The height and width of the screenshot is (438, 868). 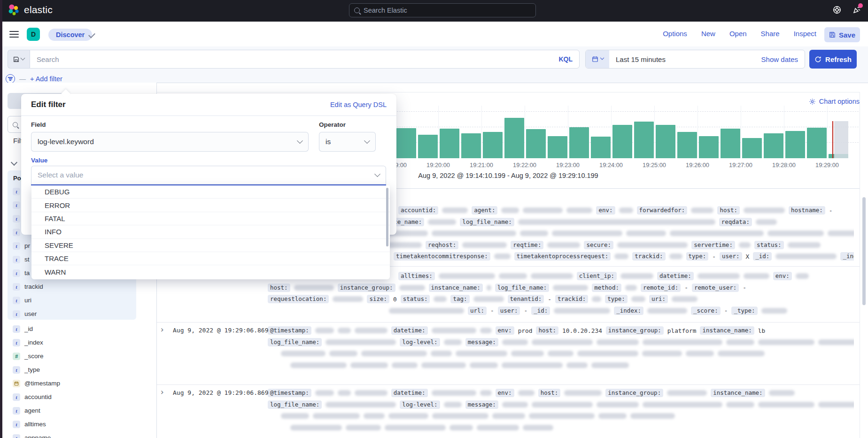 What do you see at coordinates (210, 192) in the screenshot?
I see `dropdown-option-debug: DEBUG` at bounding box center [210, 192].